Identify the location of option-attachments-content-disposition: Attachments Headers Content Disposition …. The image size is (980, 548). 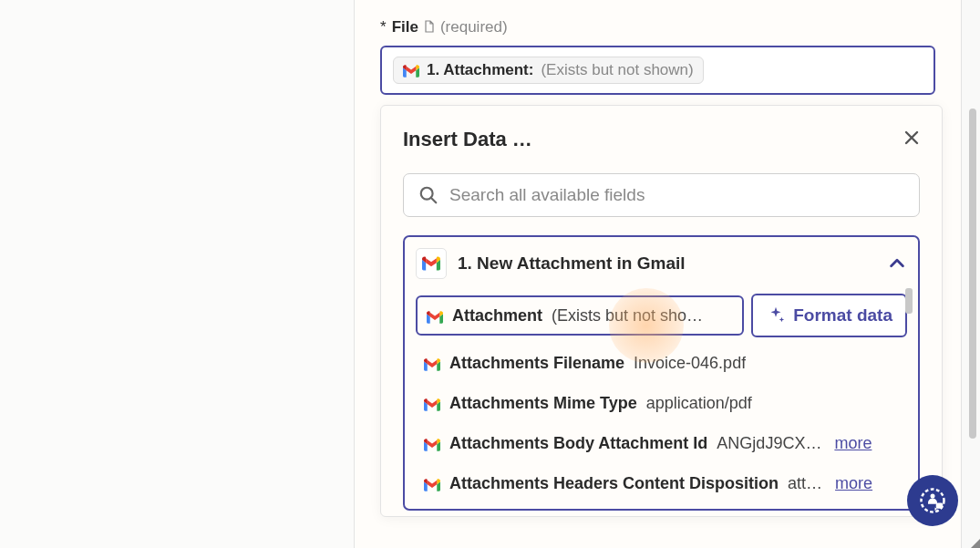
(662, 483).